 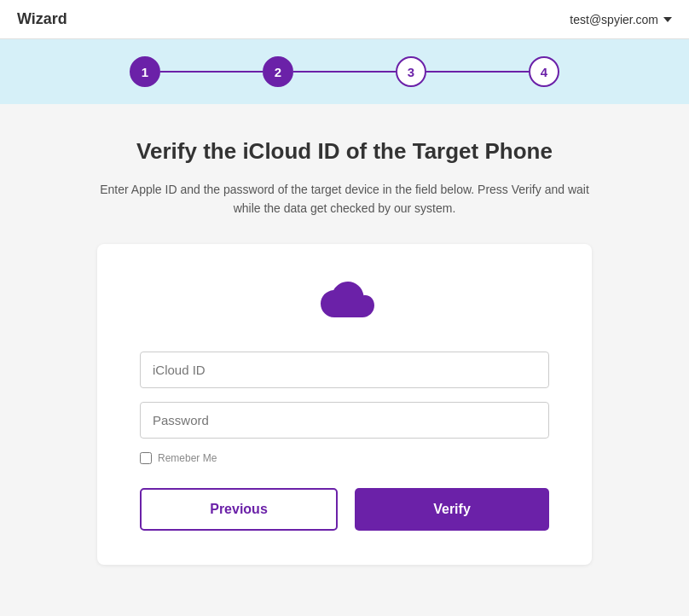 What do you see at coordinates (178, 458) in the screenshot?
I see `remember-me-row: Remeber Me` at bounding box center [178, 458].